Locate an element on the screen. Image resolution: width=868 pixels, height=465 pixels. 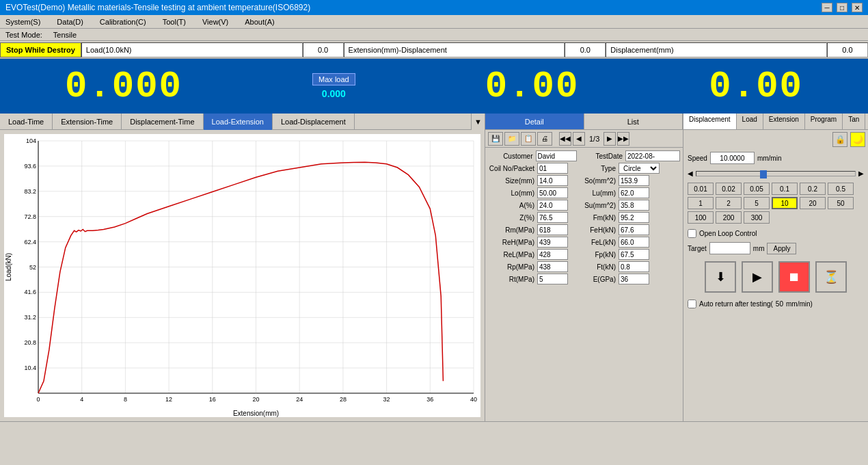
tab-load-time: Load-Time is located at coordinates (26, 122).